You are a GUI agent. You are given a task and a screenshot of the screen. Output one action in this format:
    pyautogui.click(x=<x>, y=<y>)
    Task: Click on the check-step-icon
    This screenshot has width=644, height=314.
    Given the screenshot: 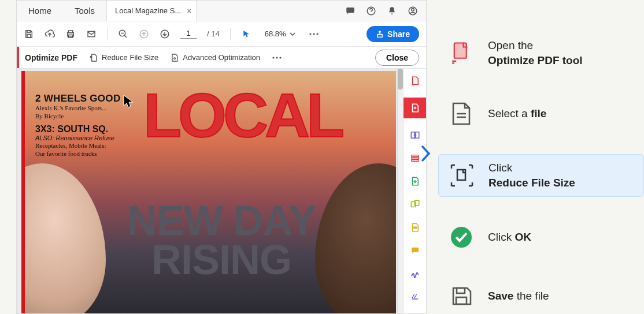 What is the action you would take?
    pyautogui.click(x=461, y=237)
    